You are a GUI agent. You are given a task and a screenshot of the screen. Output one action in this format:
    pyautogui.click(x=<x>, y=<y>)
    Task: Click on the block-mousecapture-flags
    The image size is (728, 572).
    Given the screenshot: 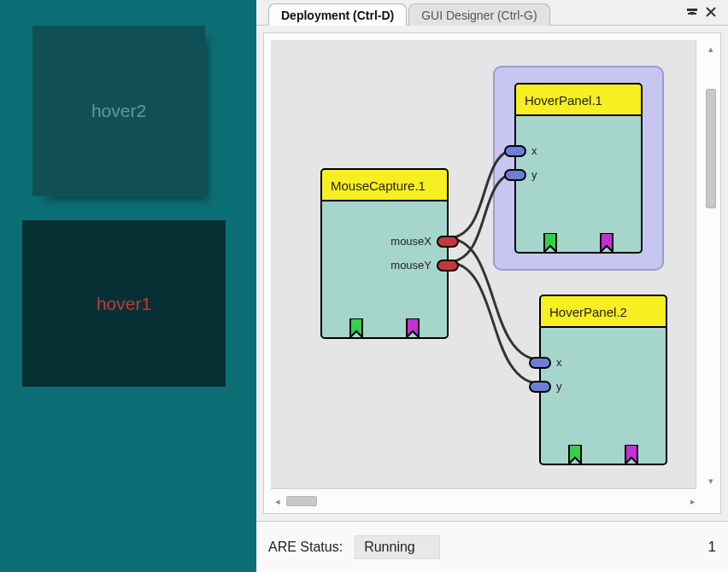 What is the action you would take?
    pyautogui.click(x=385, y=329)
    